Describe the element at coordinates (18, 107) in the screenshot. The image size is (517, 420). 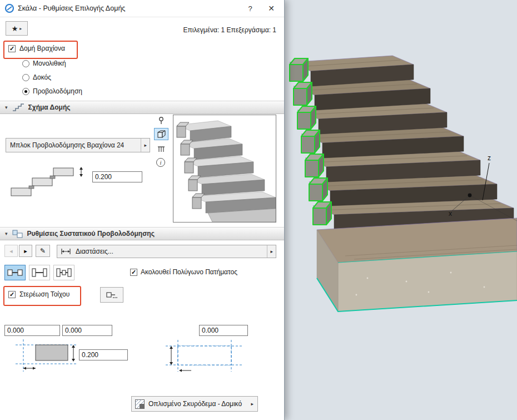
I see `stair-shape-icon` at that location.